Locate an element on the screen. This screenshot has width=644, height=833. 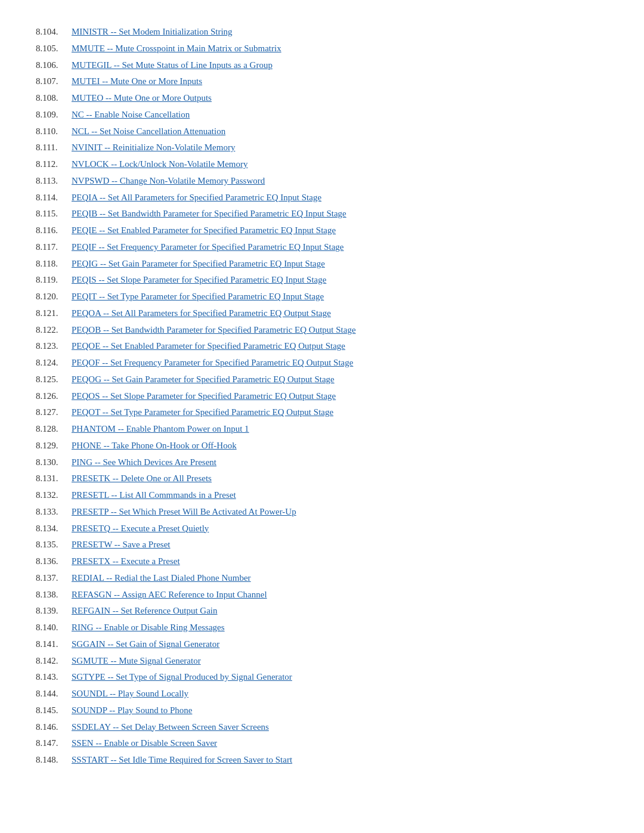
item-link: PEQIB -- Set Bandwidth Parameter for Spe… is located at coordinates (209, 214).